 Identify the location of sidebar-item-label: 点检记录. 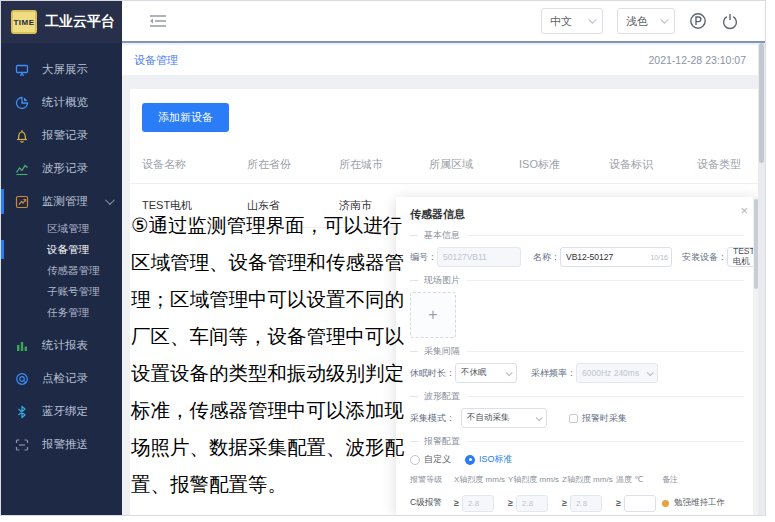
(65, 378).